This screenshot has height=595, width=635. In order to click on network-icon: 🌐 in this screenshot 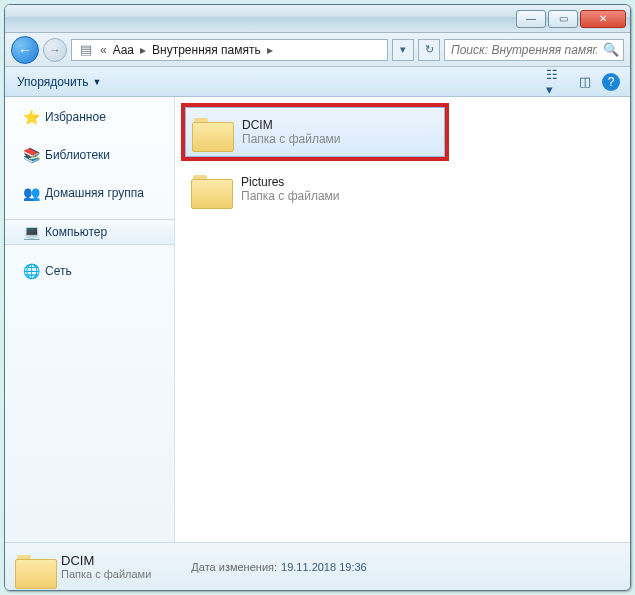, I will do `click(31, 271)`.